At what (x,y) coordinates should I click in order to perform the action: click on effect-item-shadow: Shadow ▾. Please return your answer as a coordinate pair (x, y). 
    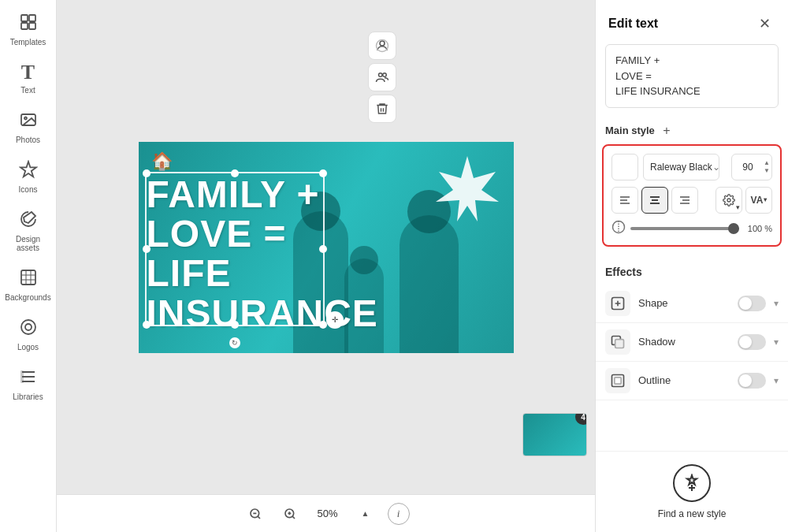
    Looking at the image, I should click on (692, 342).